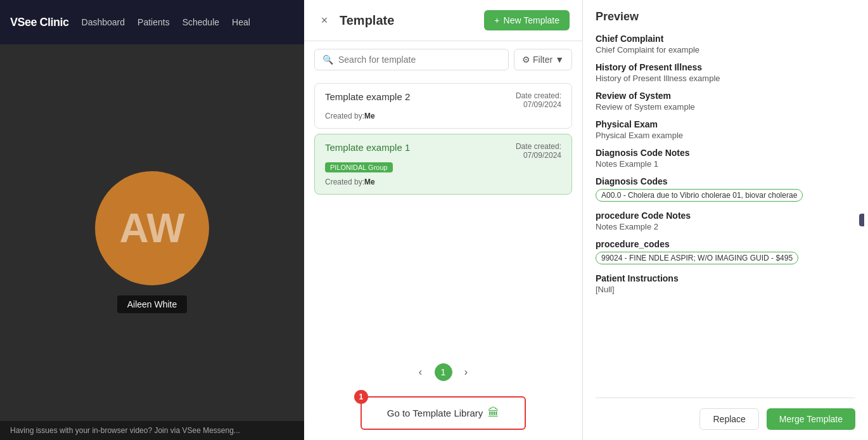  What do you see at coordinates (725, 49) in the screenshot?
I see `preview-value: Chief Complaint for example` at bounding box center [725, 49].